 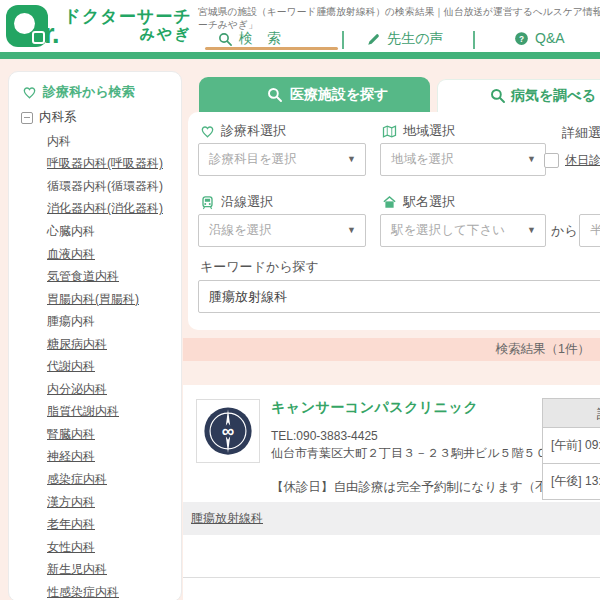 I want to click on line-select-label-text: 沿線選択, so click(x=247, y=202).